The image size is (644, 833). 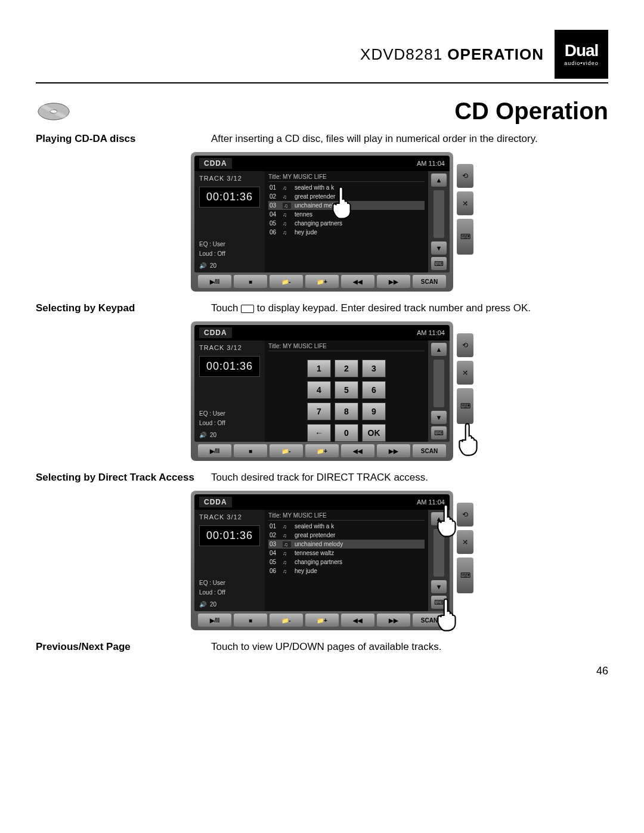 What do you see at coordinates (319, 411) in the screenshot?
I see `keypad-7: 7` at bounding box center [319, 411].